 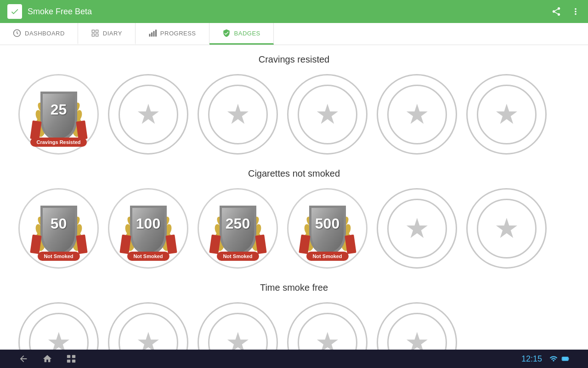 I want to click on badge-number-500: 500, so click(x=327, y=224).